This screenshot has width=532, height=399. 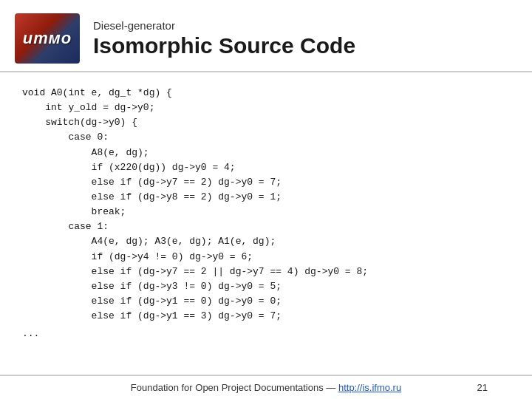 What do you see at coordinates (266, 387) in the screenshot?
I see `footer-wrapper: Foundation for Open Project Documentatio…` at bounding box center [266, 387].